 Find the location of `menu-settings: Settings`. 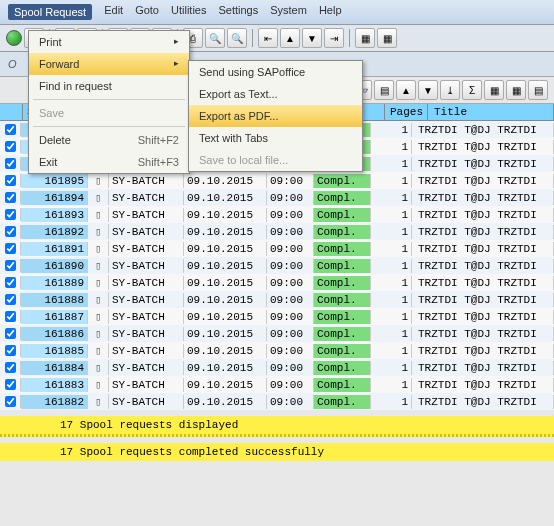

menu-settings: Settings is located at coordinates (238, 12).